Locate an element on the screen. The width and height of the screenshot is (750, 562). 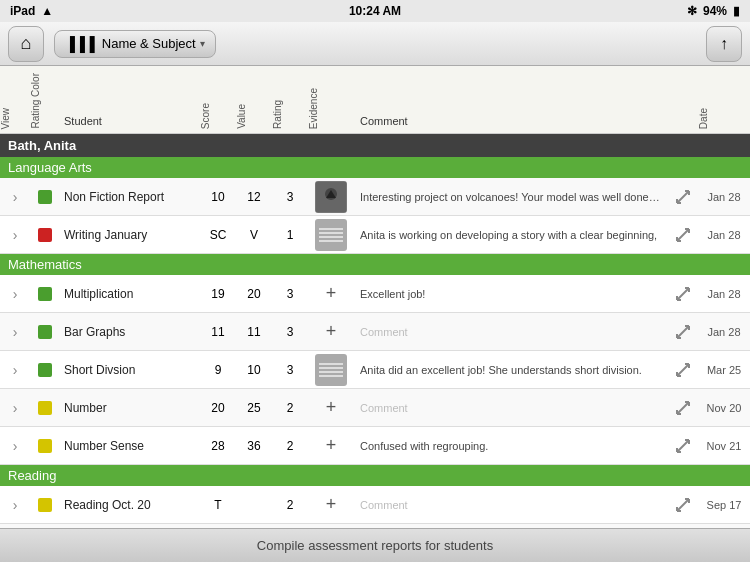
assignment-name: Reading Oct. 20 is located at coordinates (130, 505).